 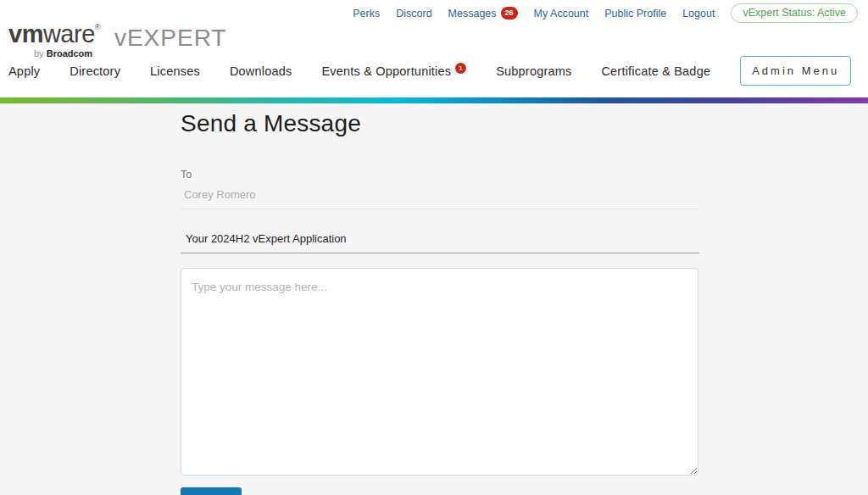 I want to click on subject-field, so click(x=440, y=241).